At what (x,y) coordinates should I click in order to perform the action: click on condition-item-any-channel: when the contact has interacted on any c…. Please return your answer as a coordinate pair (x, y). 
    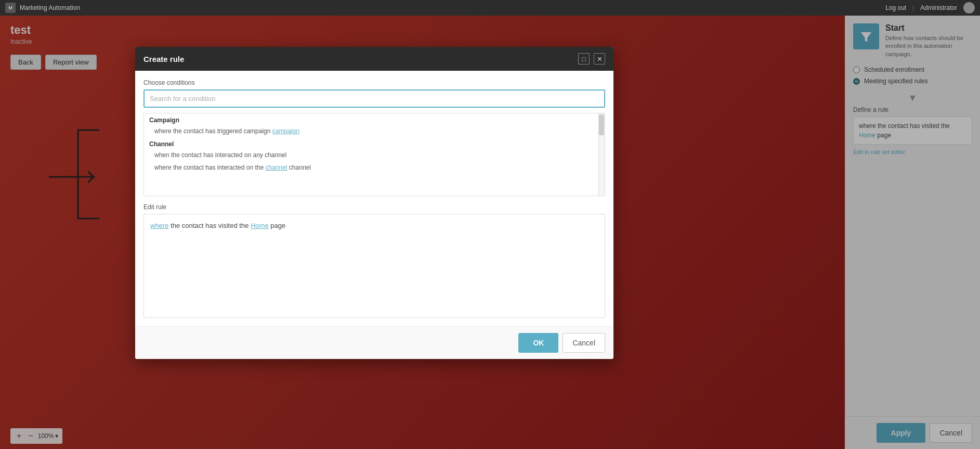
    Looking at the image, I should click on (374, 155).